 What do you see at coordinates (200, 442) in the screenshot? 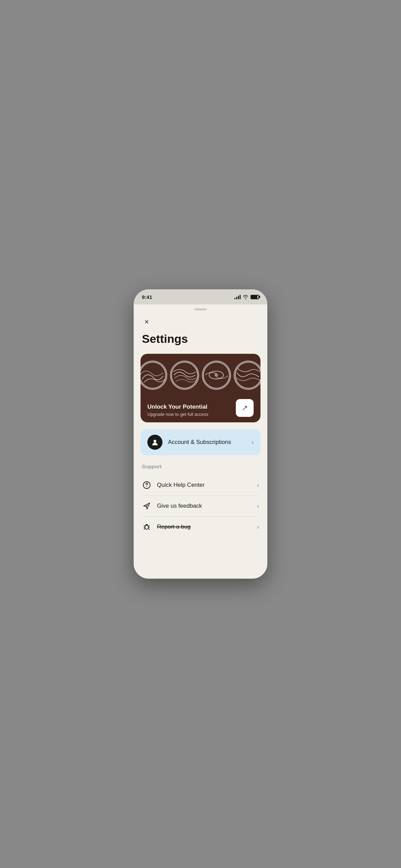
I see `account-section: Account & Subscriptions ›` at bounding box center [200, 442].